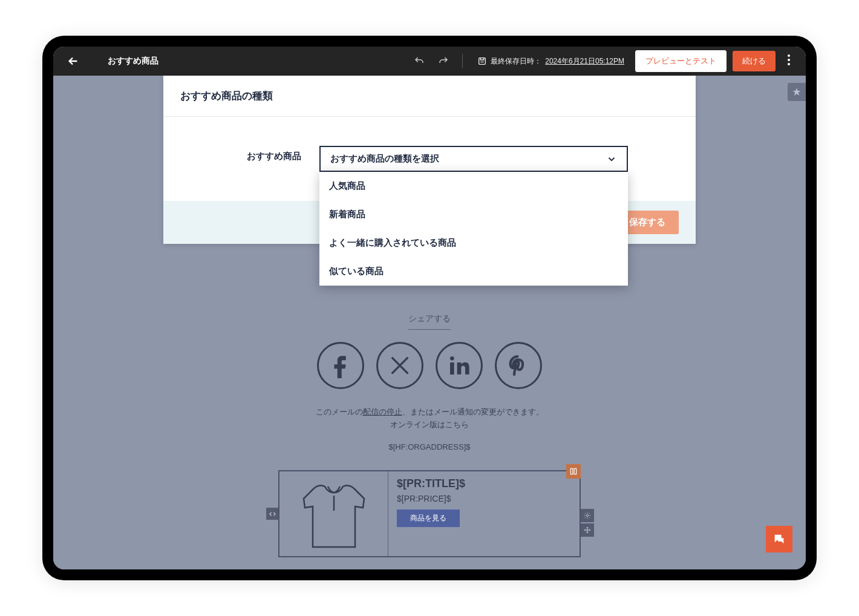  What do you see at coordinates (587, 516) in the screenshot?
I see `gear-icon` at bounding box center [587, 516].